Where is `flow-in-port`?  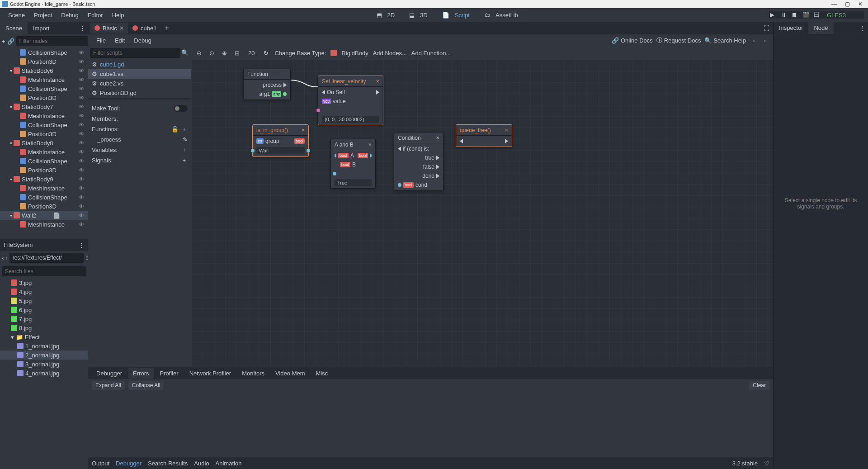
flow-in-port is located at coordinates (400, 149).